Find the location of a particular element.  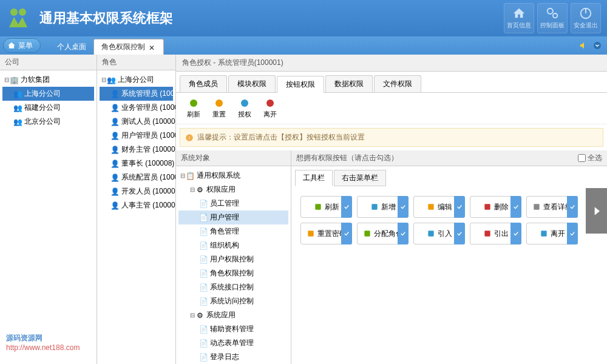

system-icon: 📋 is located at coordinates (190, 176).